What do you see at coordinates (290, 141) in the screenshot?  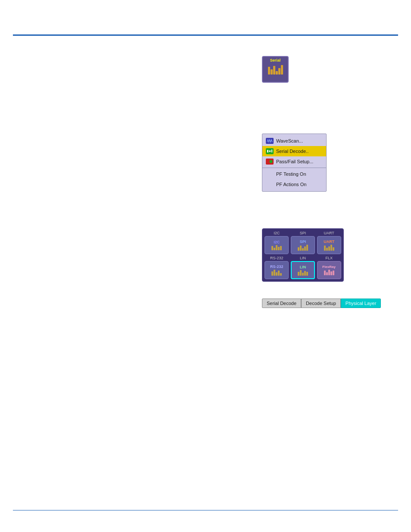 I see `menu-item-wavescan-label: WaveScan...` at bounding box center [290, 141].